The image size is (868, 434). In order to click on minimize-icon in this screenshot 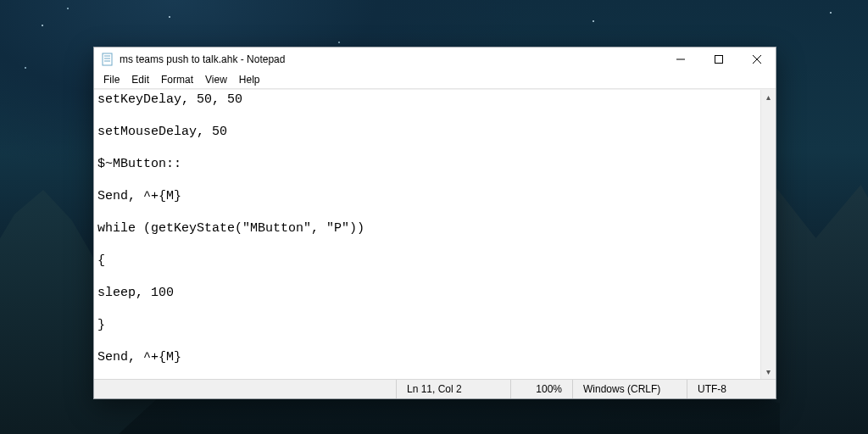, I will do `click(681, 59)`.